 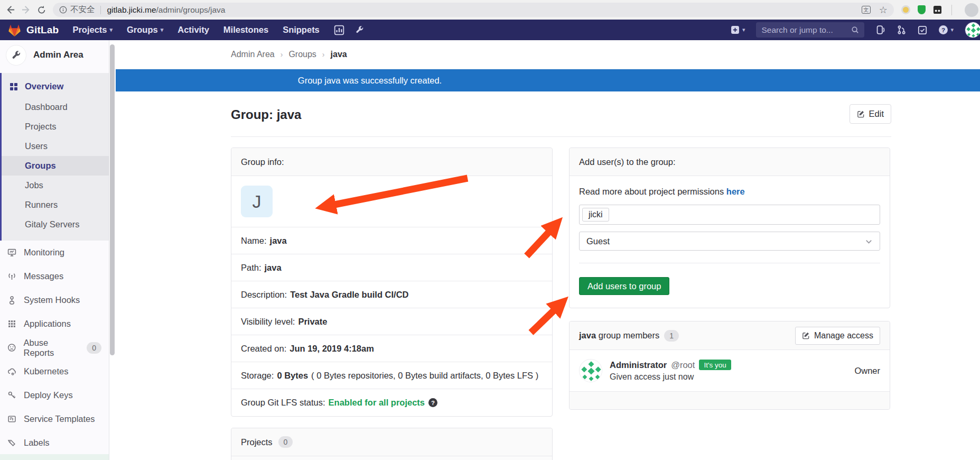 I want to click on group-created-row: Created on:Jun 19, 2019 4:18am, so click(x=392, y=349).